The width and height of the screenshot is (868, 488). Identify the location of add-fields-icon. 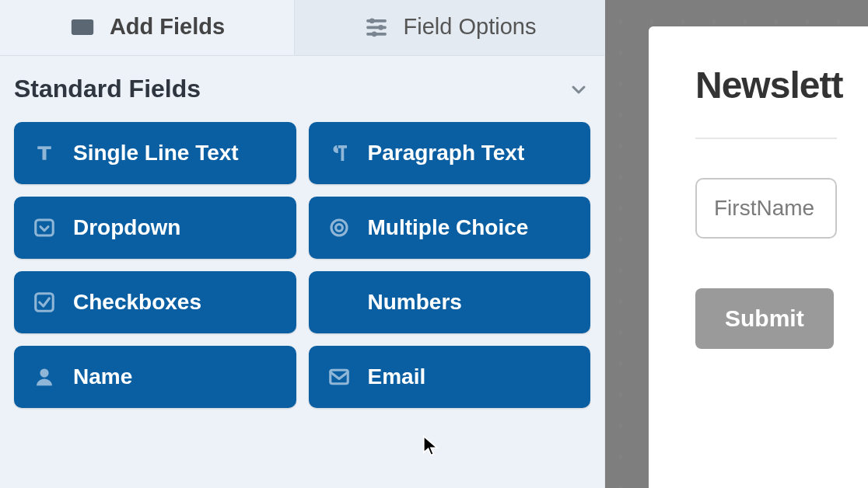
(82, 27).